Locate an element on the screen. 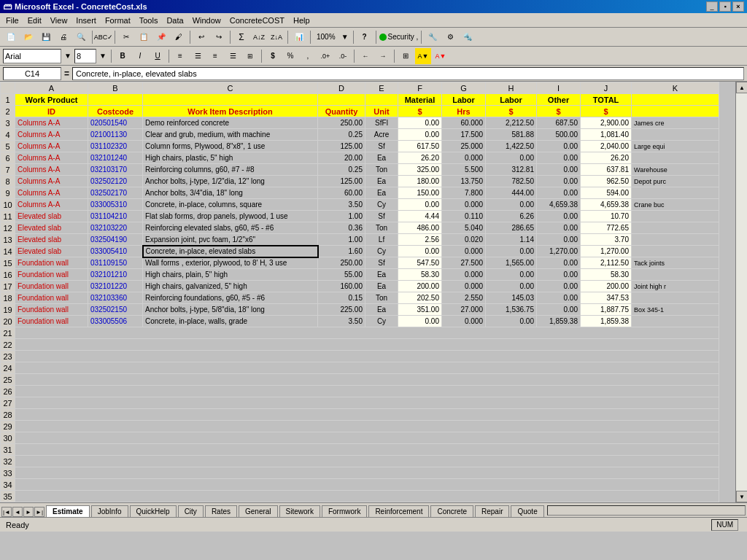 This screenshot has height=560, width=747. cell-h4: 581.88 is located at coordinates (511, 135).